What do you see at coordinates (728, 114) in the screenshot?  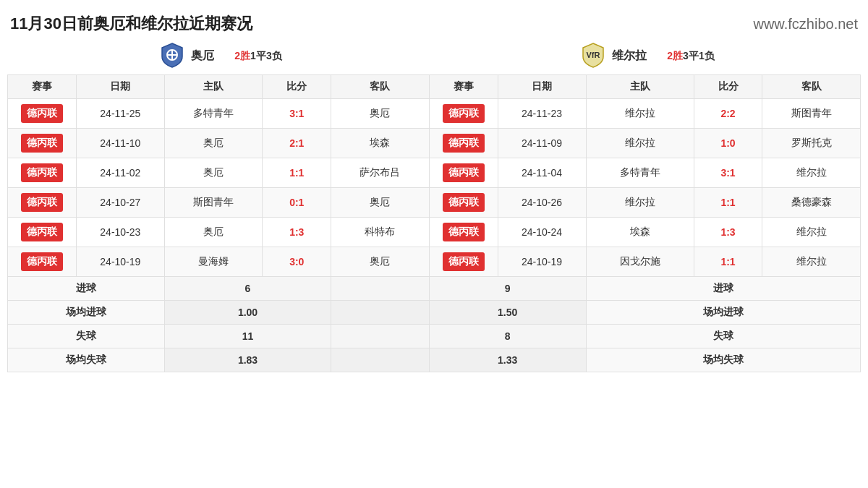 I see `right-score-0: 2:2` at bounding box center [728, 114].